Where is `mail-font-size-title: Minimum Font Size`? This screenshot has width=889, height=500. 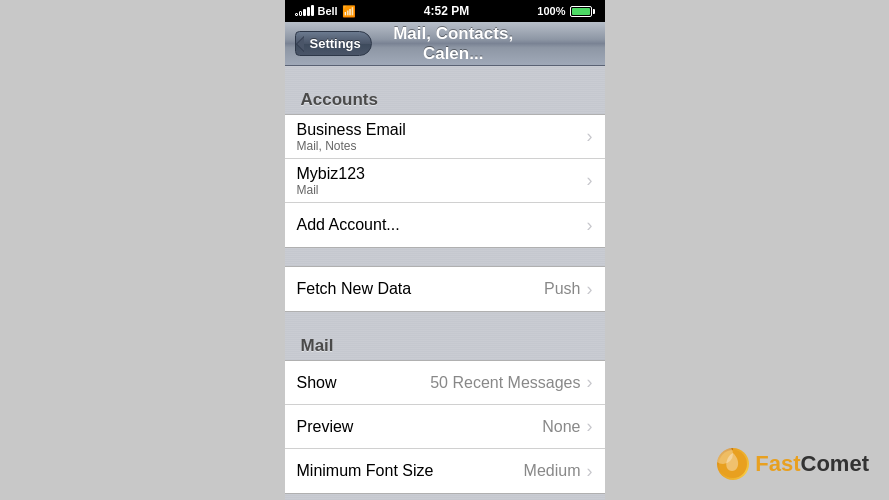
mail-font-size-title: Minimum Font Size is located at coordinates (366, 471).